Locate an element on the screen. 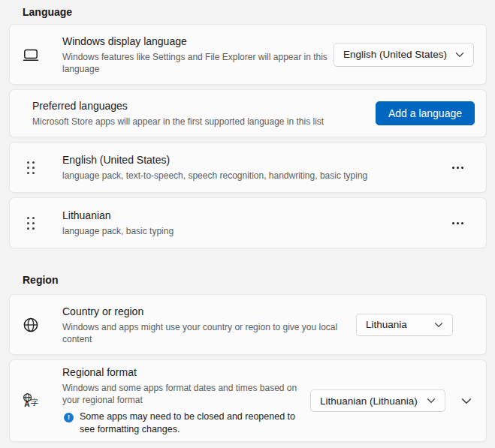 Image resolution: width=495 pixels, height=448 pixels. language-item-text: Lithuanian language pack, basic typing is located at coordinates (257, 223).